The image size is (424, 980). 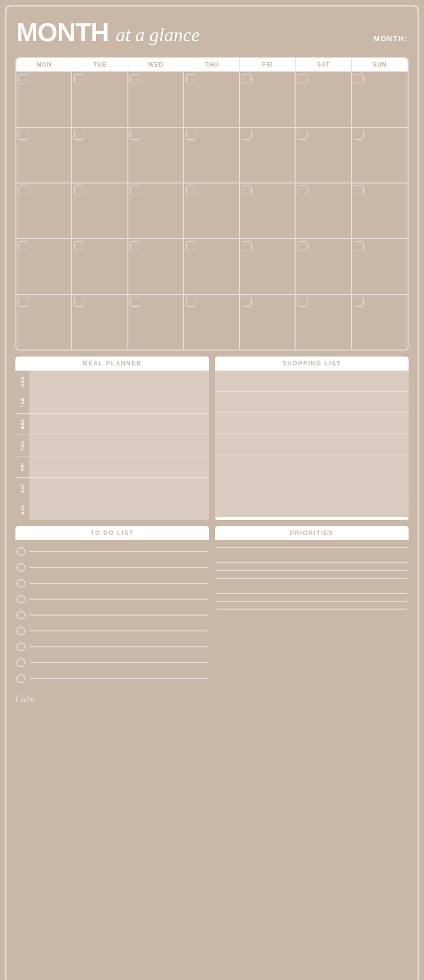 What do you see at coordinates (119, 488) in the screenshot?
I see `meal-content-sat` at bounding box center [119, 488].